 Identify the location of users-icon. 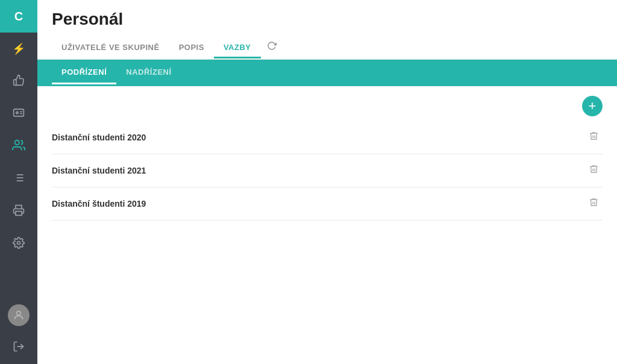
(19, 147).